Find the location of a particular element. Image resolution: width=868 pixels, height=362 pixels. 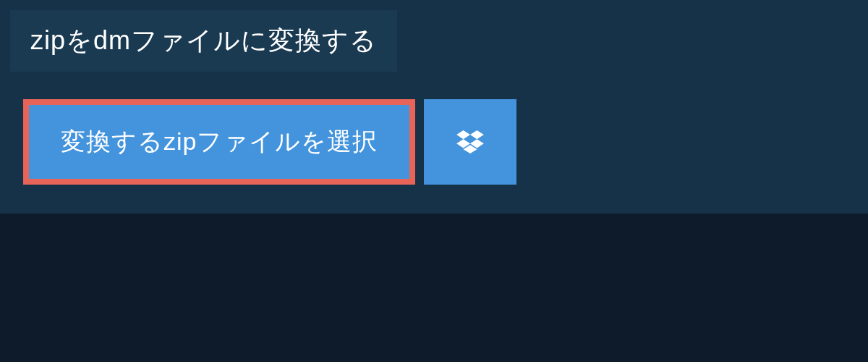

title-bar: zipをdmファイルに変換する is located at coordinates (204, 41).